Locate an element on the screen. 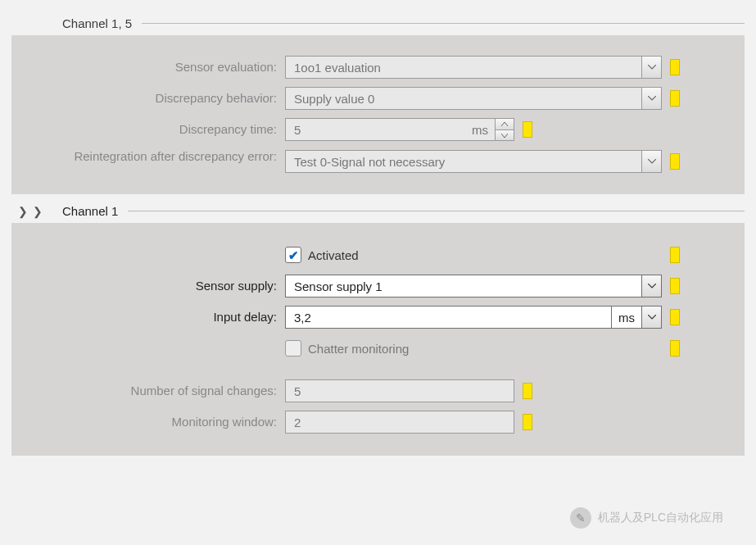 This screenshot has height=545, width=756. label-reintegration: Reintegration after discrepancy error: is located at coordinates (154, 157).